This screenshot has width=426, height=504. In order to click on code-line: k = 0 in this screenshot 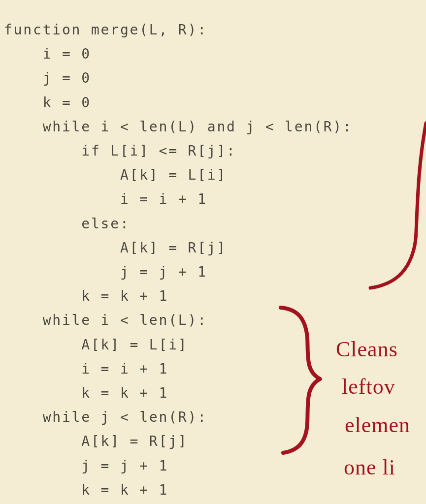, I will do `click(47, 102)`.